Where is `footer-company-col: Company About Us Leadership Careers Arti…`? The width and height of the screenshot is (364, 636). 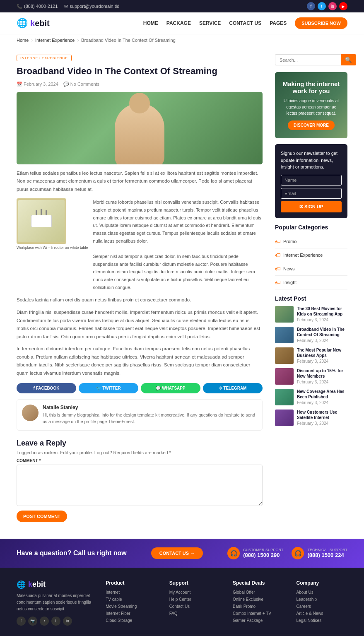 footer-company-col: Company About Us Leadership Careers Arti… is located at coordinates (322, 603).